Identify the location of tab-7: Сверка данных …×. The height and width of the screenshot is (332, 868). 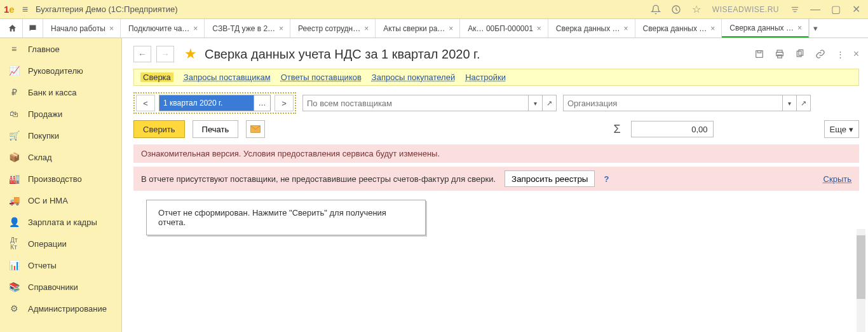
(679, 28).